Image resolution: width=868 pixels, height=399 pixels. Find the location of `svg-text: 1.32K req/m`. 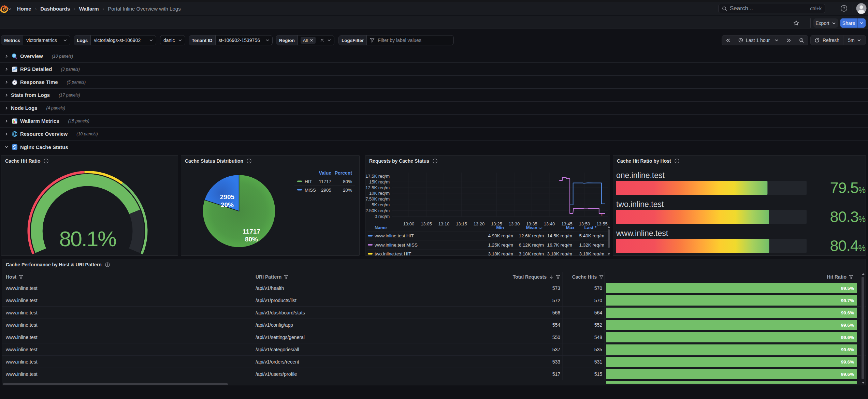

svg-text: 1.32K req/m is located at coordinates (592, 245).